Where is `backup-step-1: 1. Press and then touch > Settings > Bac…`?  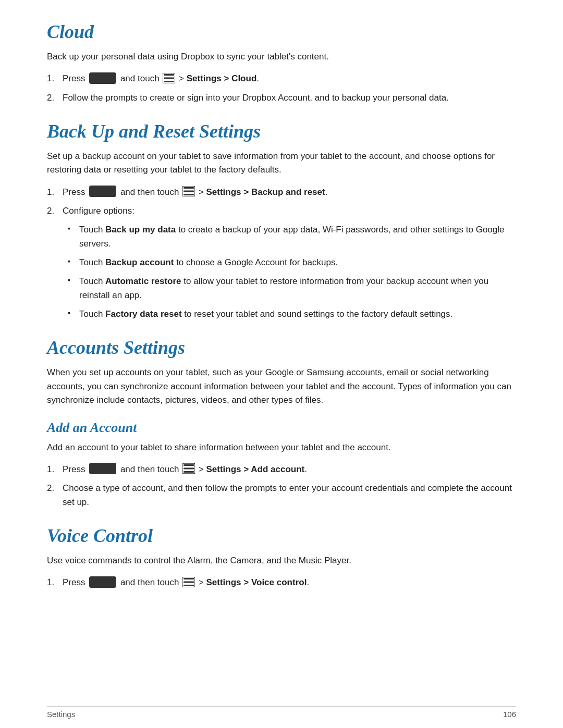
backup-step-1: 1. Press and then touch > Settings > Bac… is located at coordinates (282, 192).